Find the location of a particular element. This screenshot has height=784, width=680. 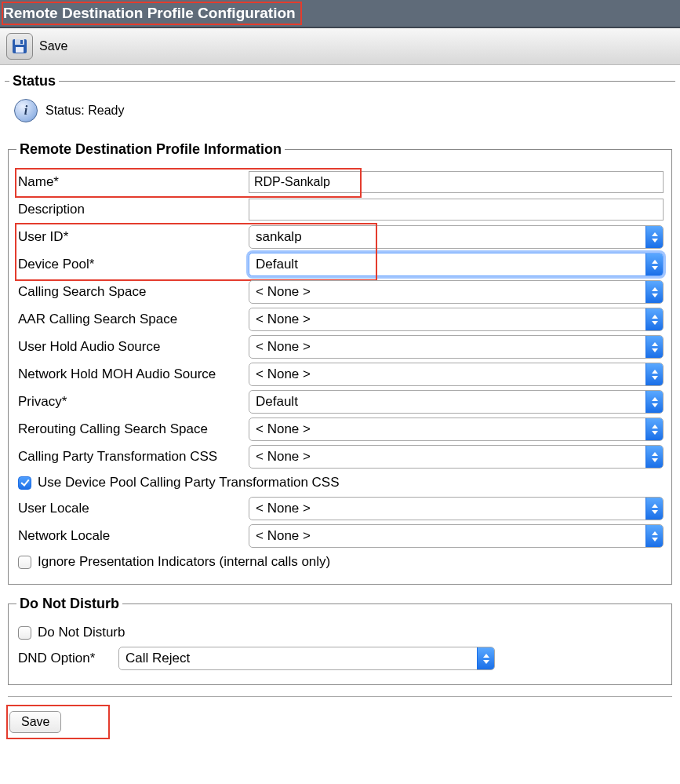

device-pool-value: Default is located at coordinates (447, 264).